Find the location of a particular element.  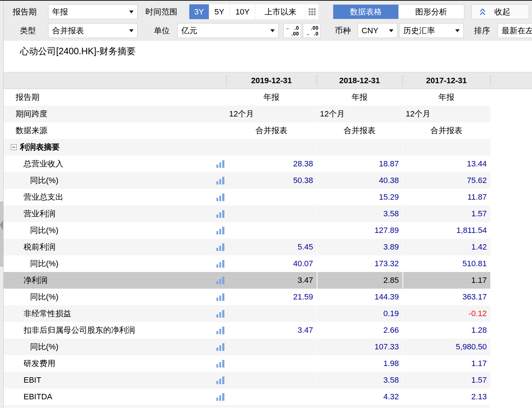

tab-data-table: 数据表格 is located at coordinates (366, 12).